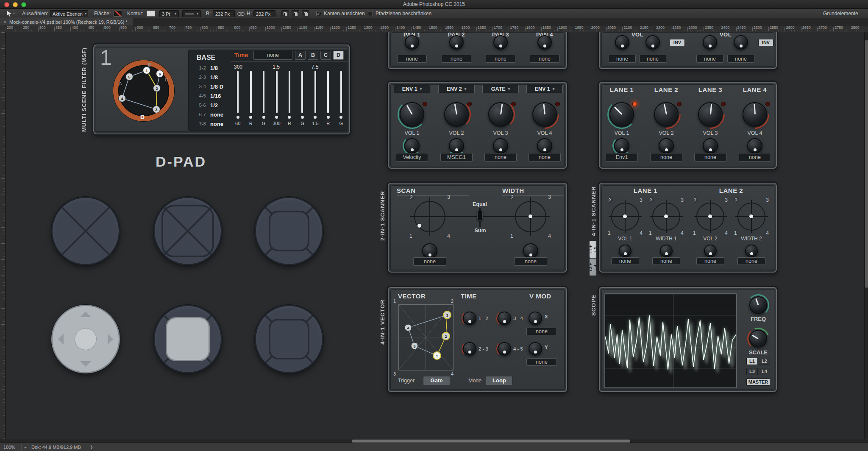 Image resolution: width=868 pixels, height=451 pixels. What do you see at coordinates (25, 447) in the screenshot?
I see `status-flyout-icon: ▸` at bounding box center [25, 447].